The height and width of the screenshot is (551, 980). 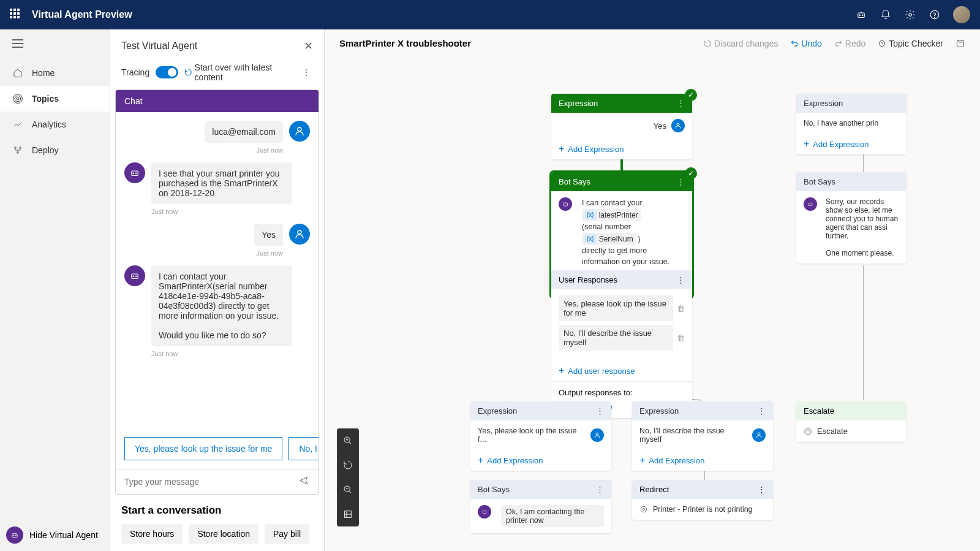 I want to click on discard-changes-button: Discard changes, so click(x=741, y=44).